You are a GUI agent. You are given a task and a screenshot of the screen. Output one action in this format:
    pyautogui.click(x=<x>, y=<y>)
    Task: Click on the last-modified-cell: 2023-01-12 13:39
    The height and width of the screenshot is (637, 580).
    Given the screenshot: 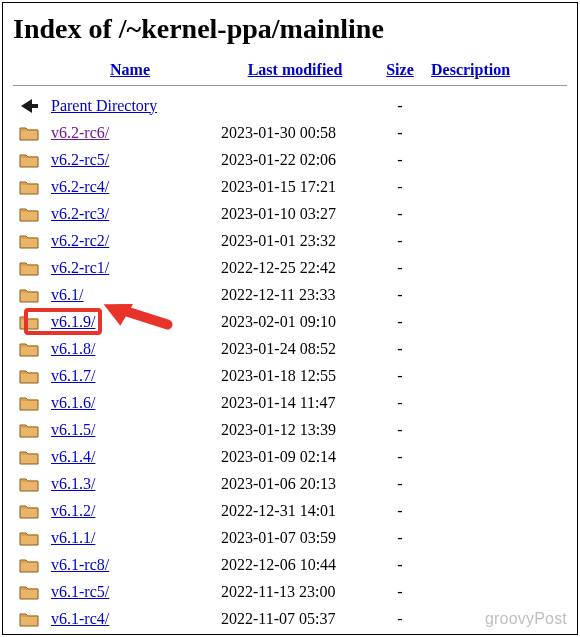 What is the action you would take?
    pyautogui.click(x=295, y=430)
    